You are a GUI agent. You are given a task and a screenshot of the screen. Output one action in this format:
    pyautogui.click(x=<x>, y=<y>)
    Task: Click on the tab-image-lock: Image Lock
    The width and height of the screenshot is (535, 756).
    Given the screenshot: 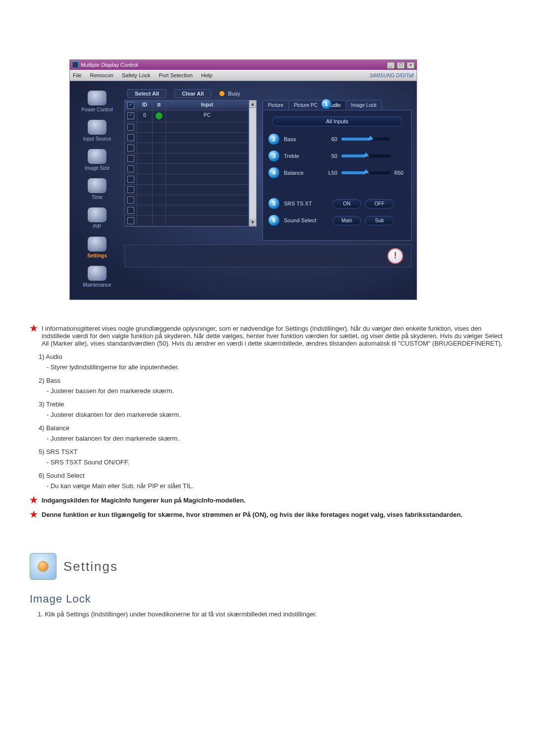 What is the action you would take?
    pyautogui.click(x=364, y=105)
    